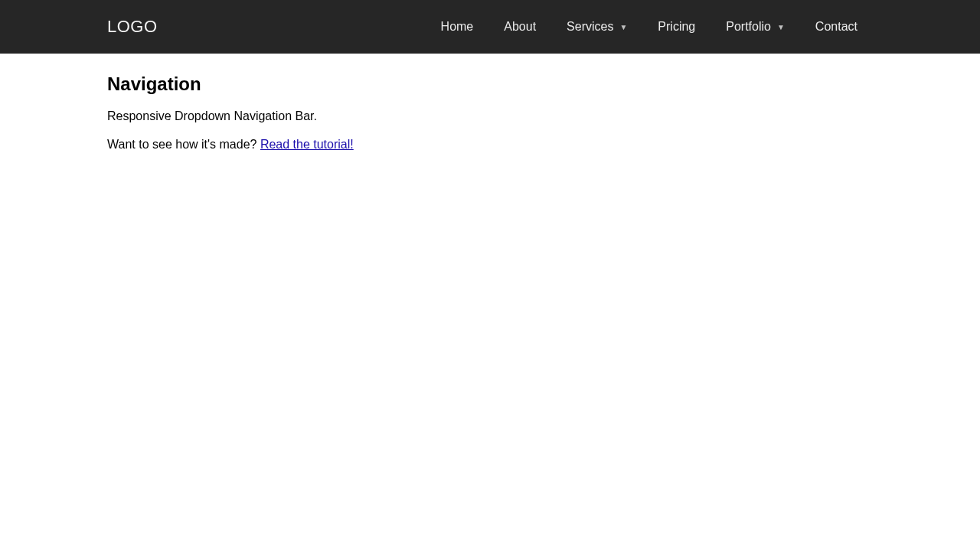 Image resolution: width=980 pixels, height=551 pixels. Describe the element at coordinates (755, 27) in the screenshot. I see `nav-item-portfolio: Portfolio ▼` at that location.